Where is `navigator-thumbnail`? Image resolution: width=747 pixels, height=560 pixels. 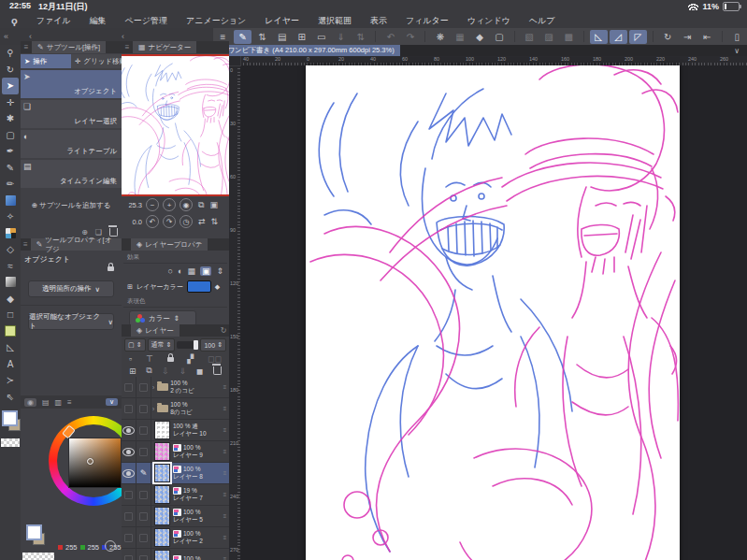 navigator-thumbnail is located at coordinates (176, 125).